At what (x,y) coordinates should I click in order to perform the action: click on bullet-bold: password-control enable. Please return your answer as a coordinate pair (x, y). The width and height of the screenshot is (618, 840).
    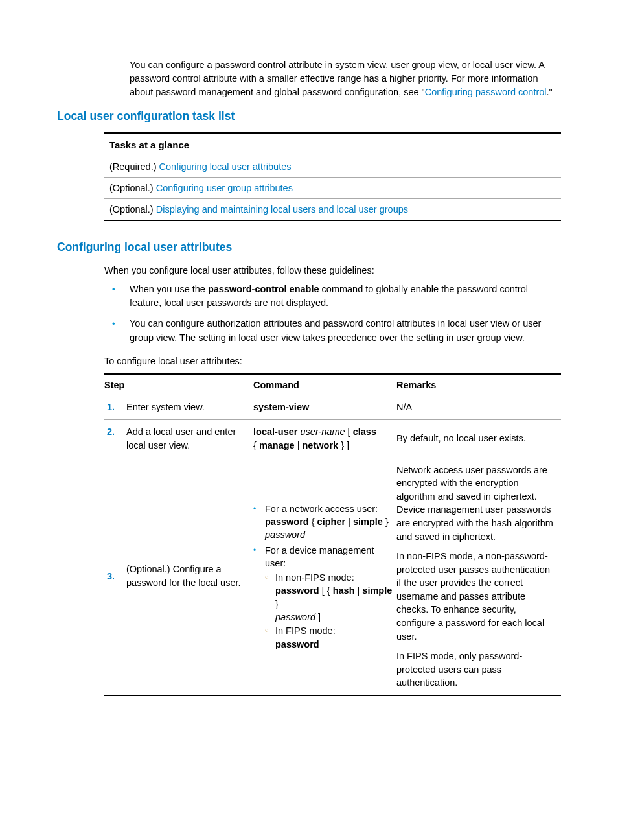
    Looking at the image, I should click on (264, 289).